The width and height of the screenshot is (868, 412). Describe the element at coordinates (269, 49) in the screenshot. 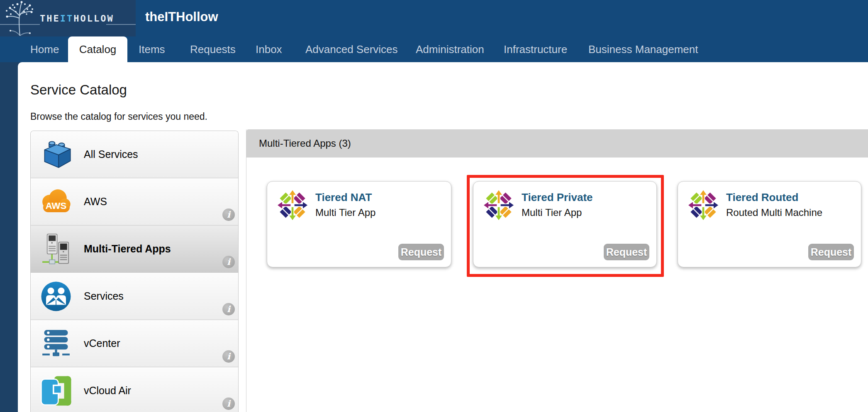

I see `nav-inbox: Inbox` at that location.